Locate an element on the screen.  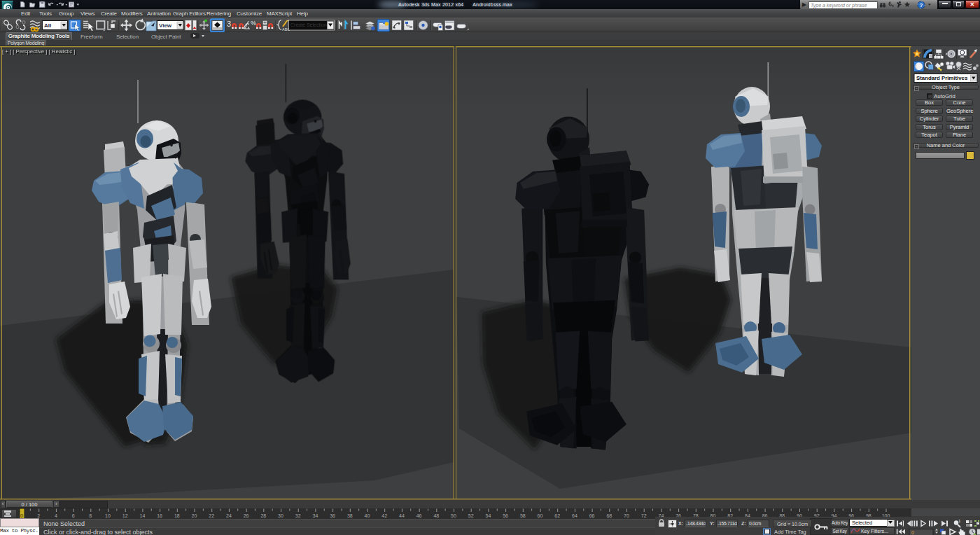
svg-text: 64 is located at coordinates (575, 515).